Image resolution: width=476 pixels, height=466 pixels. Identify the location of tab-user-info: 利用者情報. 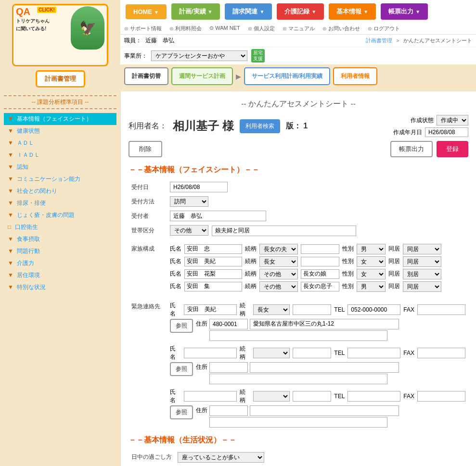
(355, 76).